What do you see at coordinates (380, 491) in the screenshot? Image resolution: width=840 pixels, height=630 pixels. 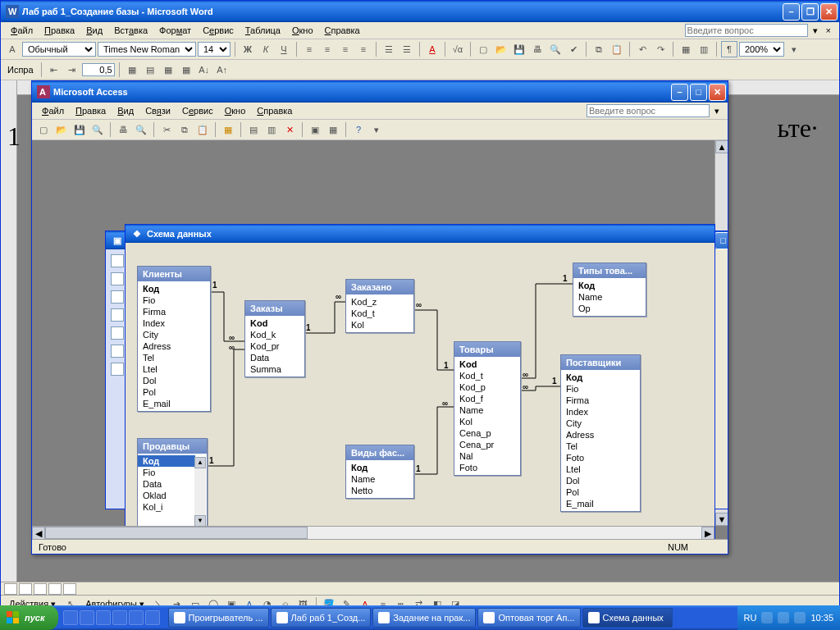 I see `table-field: Netto` at bounding box center [380, 491].